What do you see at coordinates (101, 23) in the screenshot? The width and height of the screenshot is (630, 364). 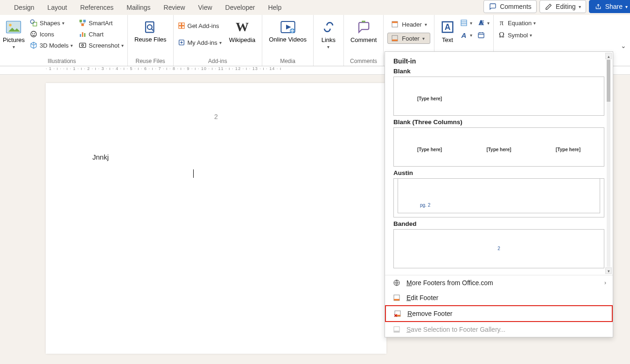 I see `smartart-label: SmartArt` at bounding box center [101, 23].